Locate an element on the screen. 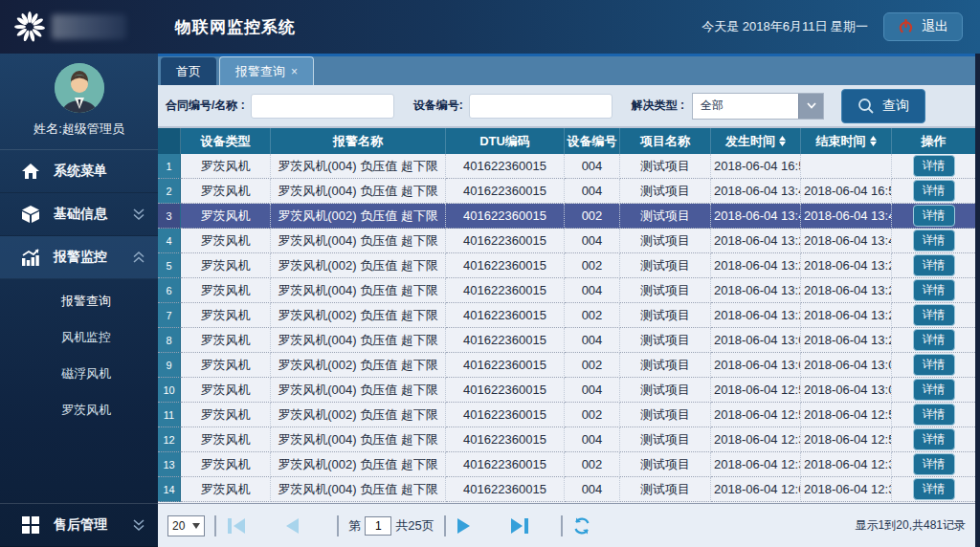  table-header: 设备类型 报警名称 DTU编码 设备编号 项目名称 发生时间 结束时间 is located at coordinates (567, 142).